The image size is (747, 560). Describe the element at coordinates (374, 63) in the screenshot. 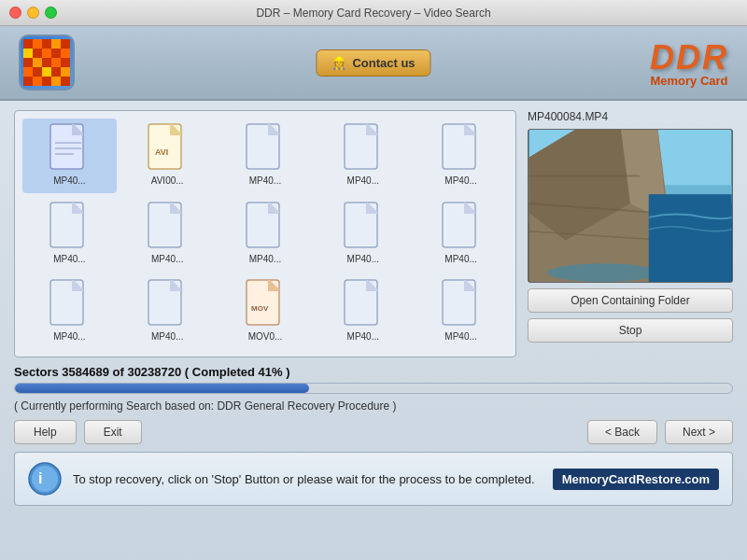

I see `header: 👷 Contact us DDR Memory Card` at that location.